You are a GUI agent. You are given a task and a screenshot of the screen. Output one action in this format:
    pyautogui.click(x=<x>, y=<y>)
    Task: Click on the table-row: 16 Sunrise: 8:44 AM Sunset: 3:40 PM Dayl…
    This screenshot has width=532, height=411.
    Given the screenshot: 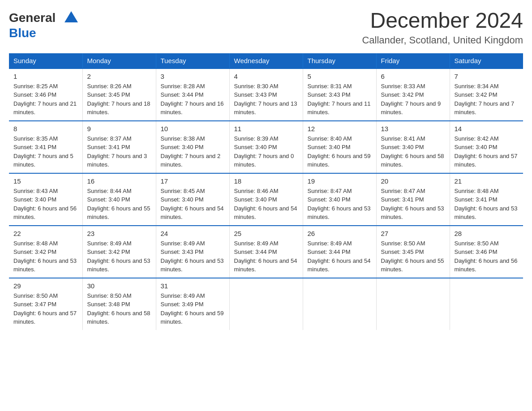 What is the action you would take?
    pyautogui.click(x=119, y=200)
    